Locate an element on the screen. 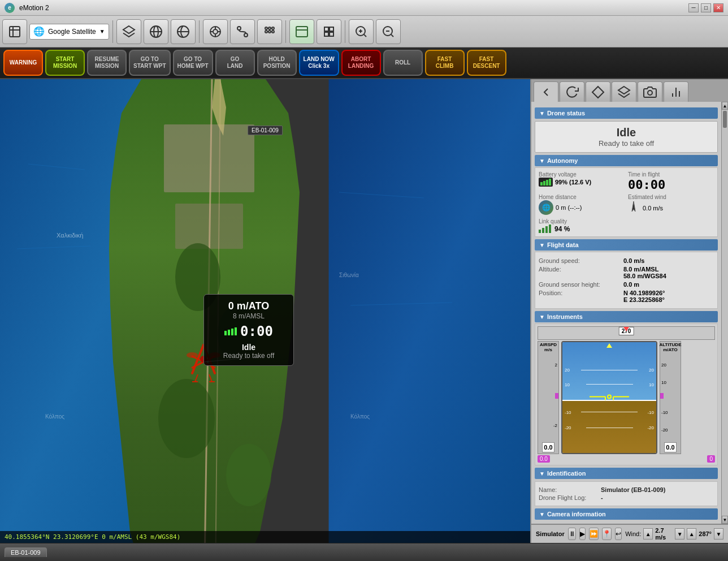  map-type-selector: 🌐 Google Satellite ▼ is located at coordinates (69, 32).